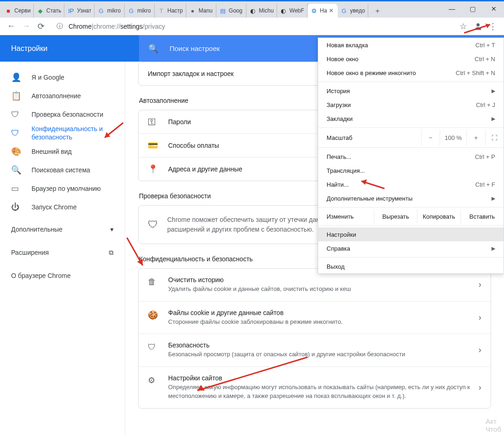 The width and height of the screenshot is (504, 435). What do you see at coordinates (62, 114) in the screenshot?
I see `sidebar-item: 🛡Проверка безопасности` at bounding box center [62, 114].